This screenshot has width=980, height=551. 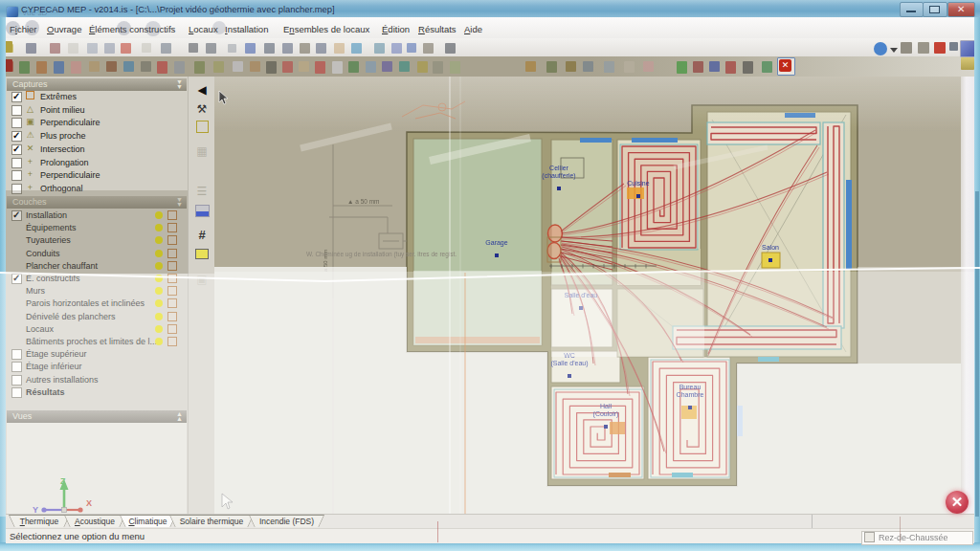 I want to click on svg-text:W. Cheminée ug de installation: W. Cheminée ug de installation (tuy ser.…, so click(x=381, y=254).